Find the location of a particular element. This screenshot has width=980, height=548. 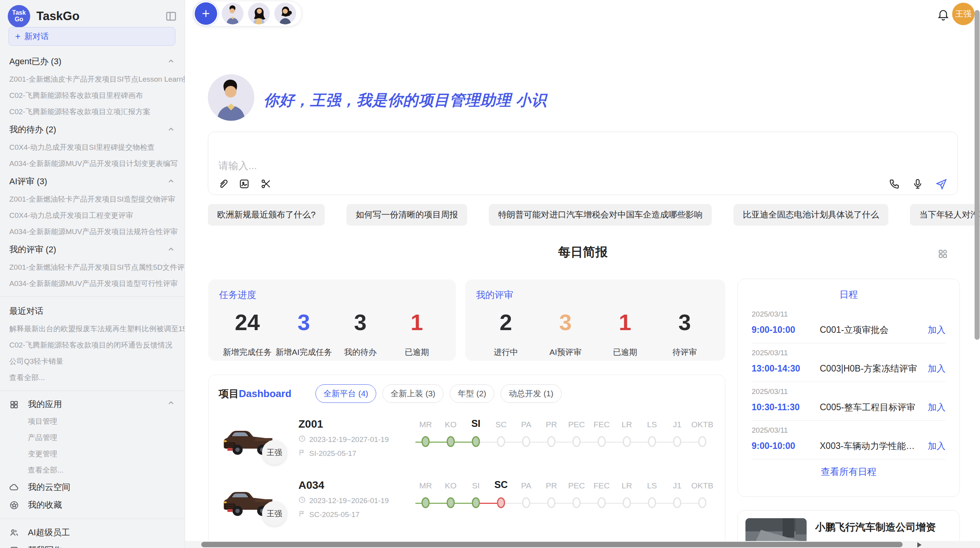

recent-chat-item: 查看全部... is located at coordinates (92, 378).